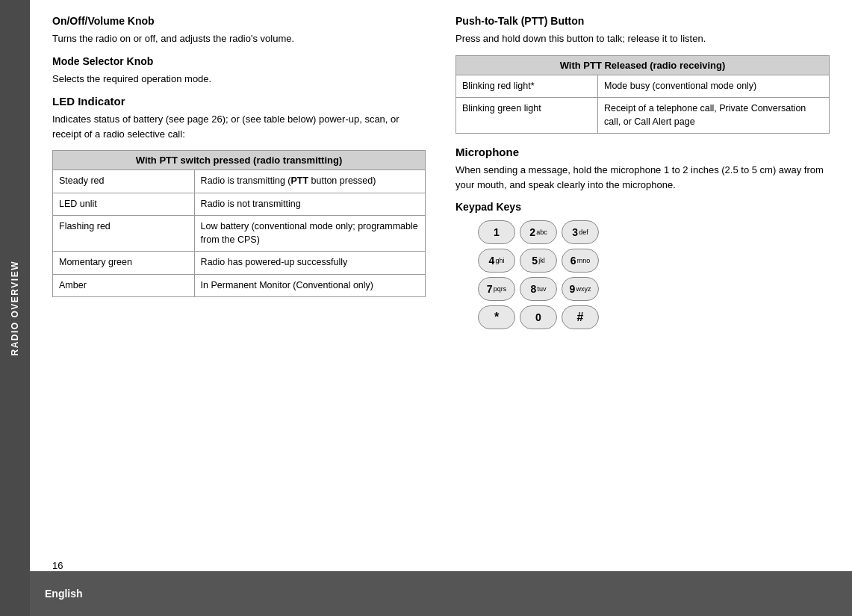 This screenshot has height=616, width=852. What do you see at coordinates (497, 317) in the screenshot?
I see `key-star: *` at bounding box center [497, 317].